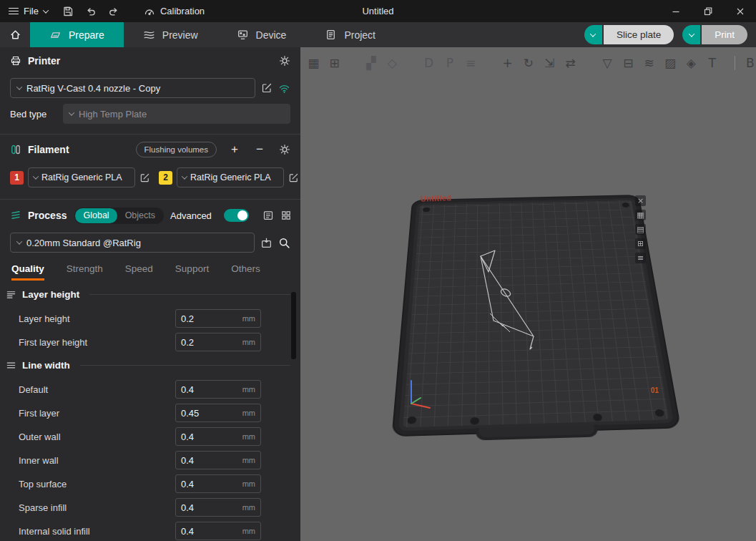  What do you see at coordinates (750, 63) in the screenshot?
I see `assembly-view-icon: B` at bounding box center [750, 63].